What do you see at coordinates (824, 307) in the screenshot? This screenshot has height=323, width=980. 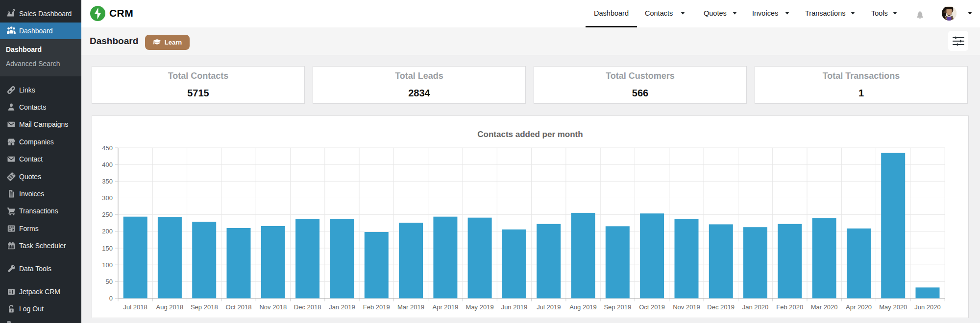 I see `svg-text: Mar 2020` at bounding box center [824, 307].